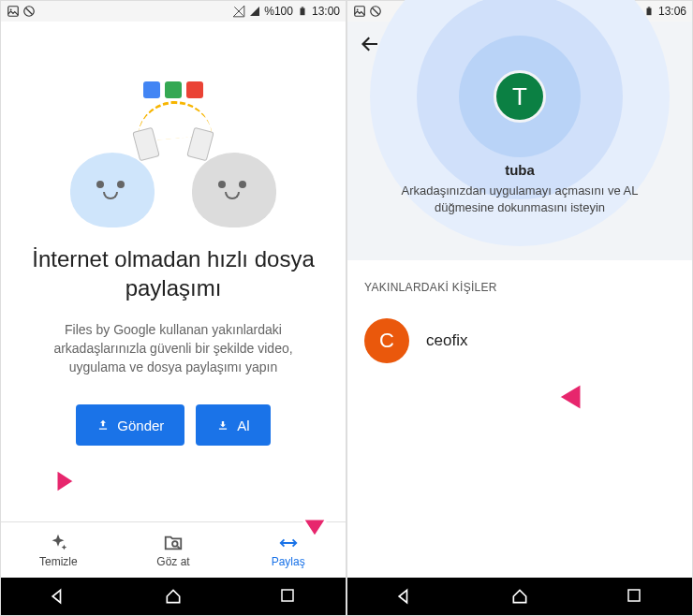  Describe the element at coordinates (326, 11) in the screenshot. I see `clock-text: 13:00` at that location.